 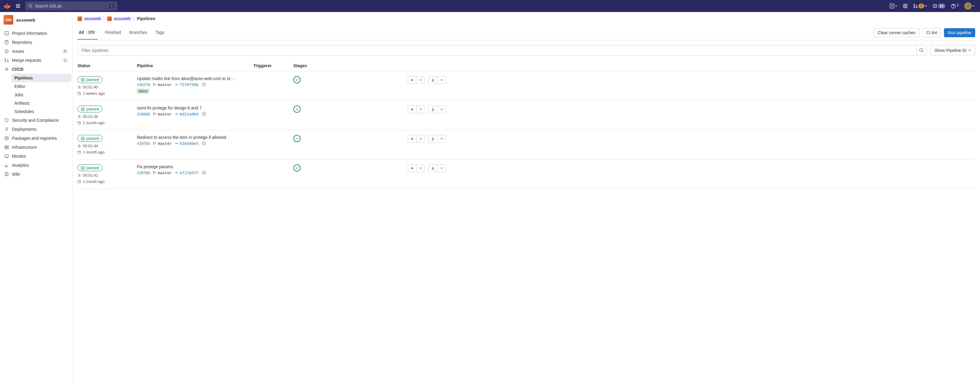 I want to click on status-text: passed, so click(x=93, y=80).